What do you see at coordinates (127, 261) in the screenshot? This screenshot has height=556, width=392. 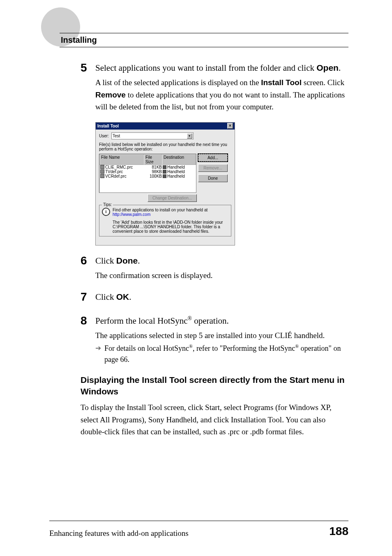 I see `step-6-bold: Done` at bounding box center [127, 261].